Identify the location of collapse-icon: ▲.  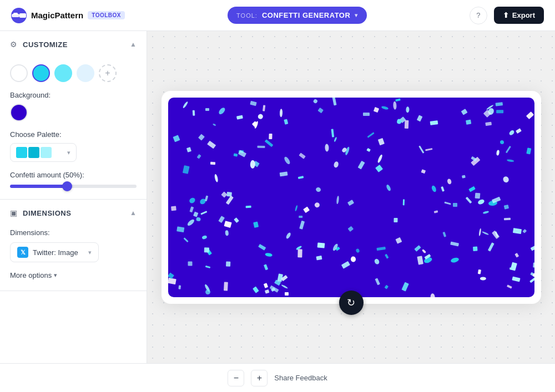
(133, 44).